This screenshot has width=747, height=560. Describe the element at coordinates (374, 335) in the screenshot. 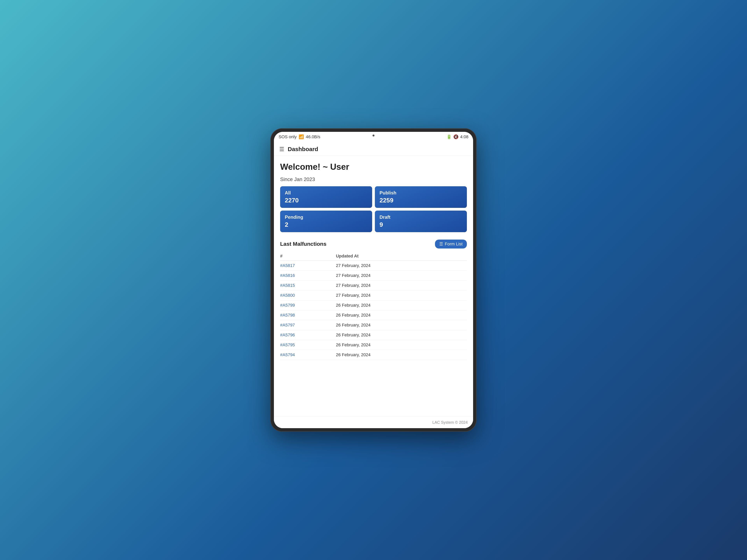

I see `table-row: #A579626 February, 2024` at that location.